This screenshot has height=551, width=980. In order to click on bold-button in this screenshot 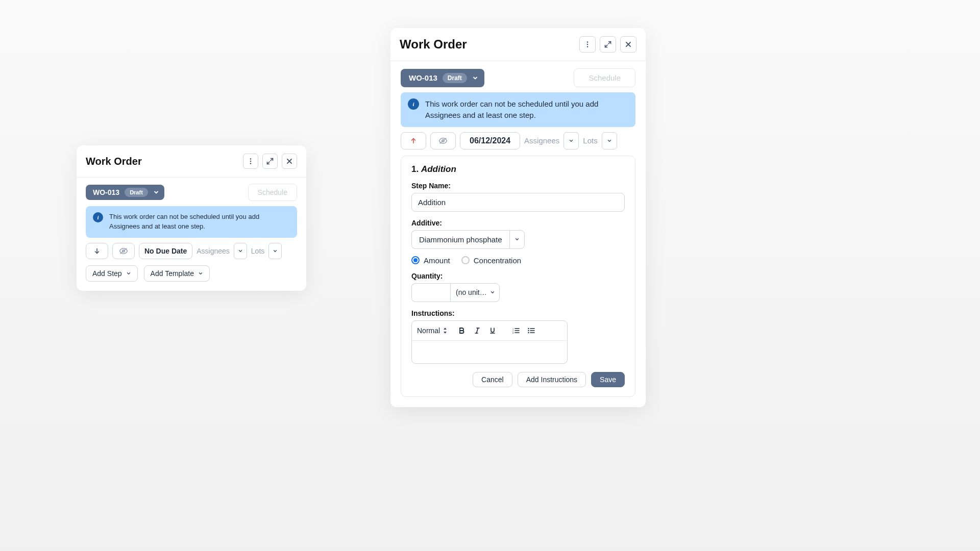, I will do `click(462, 331)`.